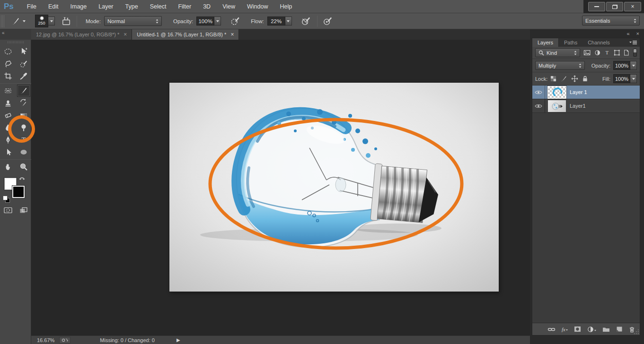  What do you see at coordinates (65, 340) in the screenshot?
I see `sync-status-button` at bounding box center [65, 340].